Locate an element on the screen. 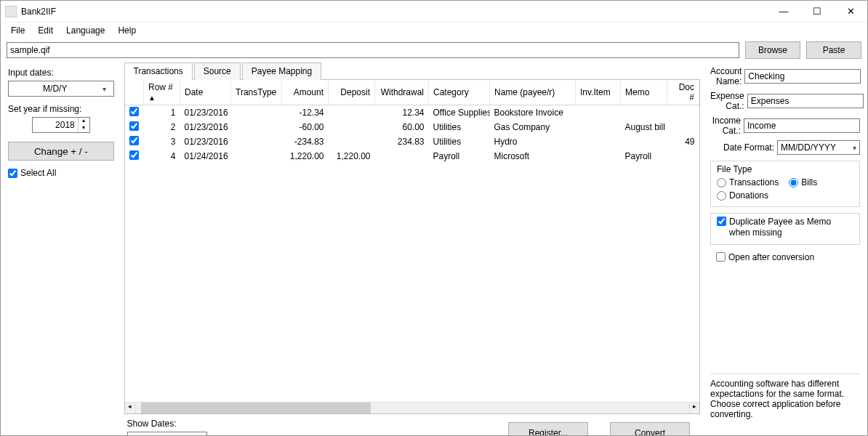 This screenshot has width=868, height=436. file-row: Browse Paste is located at coordinates (434, 50).